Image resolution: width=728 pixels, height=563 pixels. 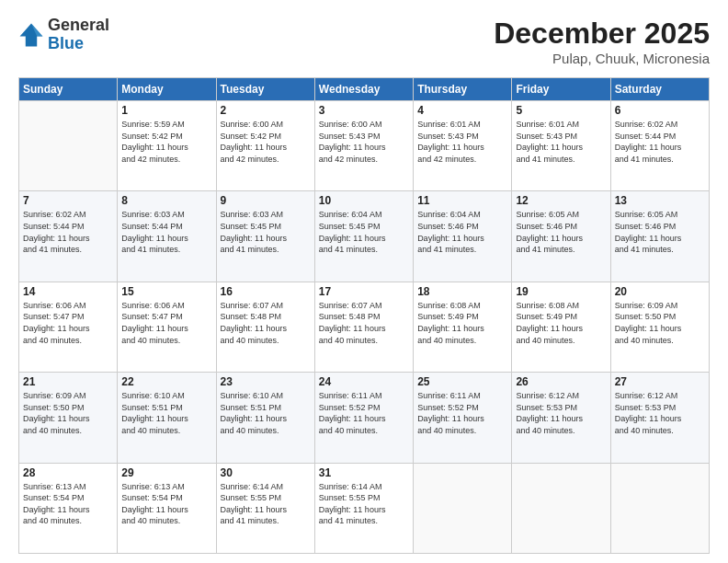 I want to click on day-number: 15, so click(x=166, y=292).